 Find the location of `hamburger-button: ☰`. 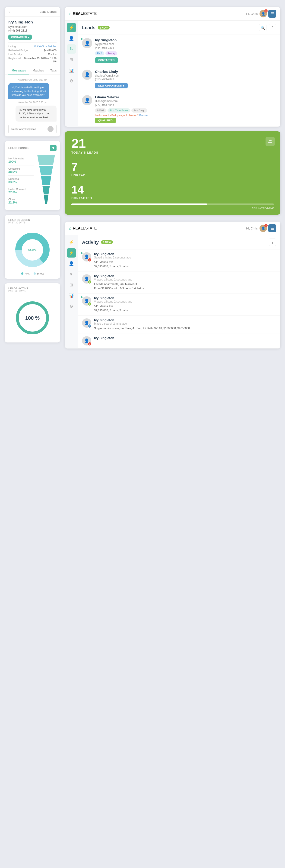

hamburger-button: ☰ is located at coordinates (272, 13).